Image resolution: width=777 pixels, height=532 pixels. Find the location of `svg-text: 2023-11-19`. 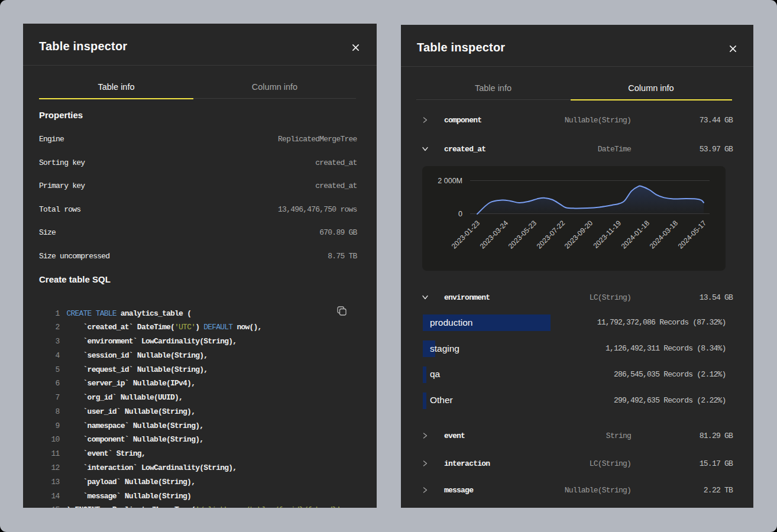

svg-text: 2023-11-19 is located at coordinates (607, 234).